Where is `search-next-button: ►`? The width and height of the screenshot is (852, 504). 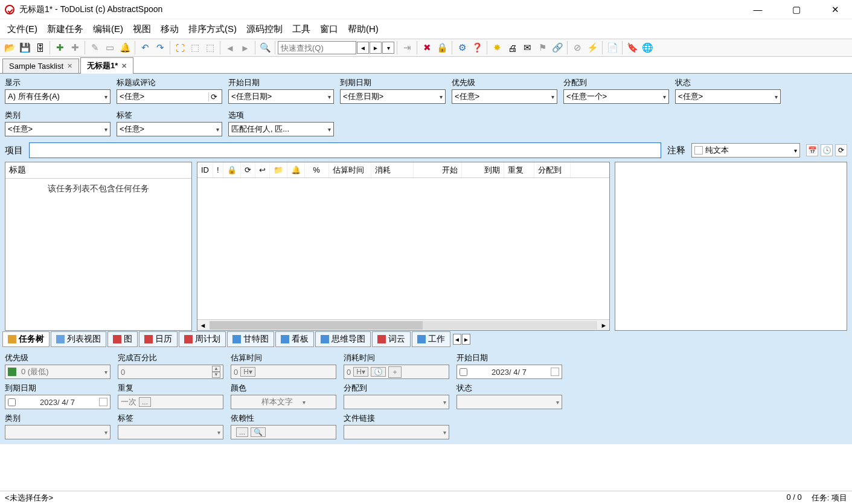 search-next-button: ► is located at coordinates (376, 48).